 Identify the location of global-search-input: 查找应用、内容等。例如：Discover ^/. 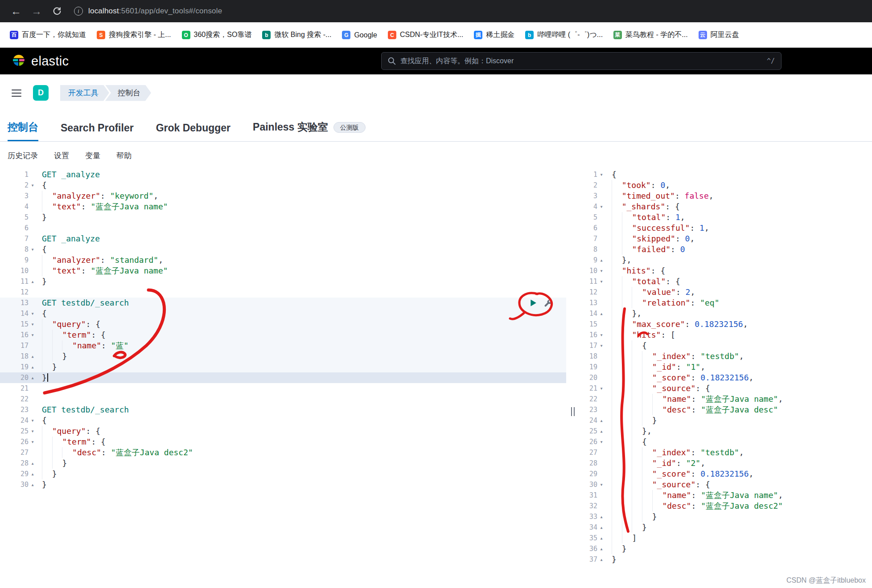
(581, 61).